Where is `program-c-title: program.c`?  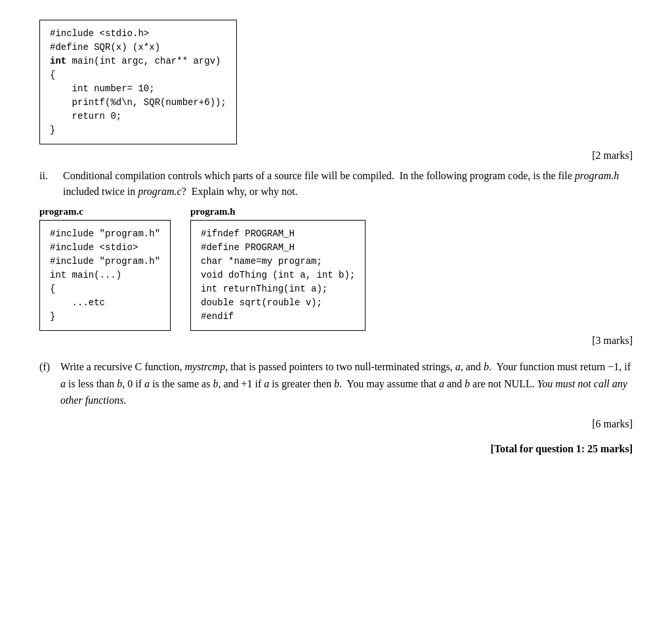
program-c-title: program.c is located at coordinates (105, 211).